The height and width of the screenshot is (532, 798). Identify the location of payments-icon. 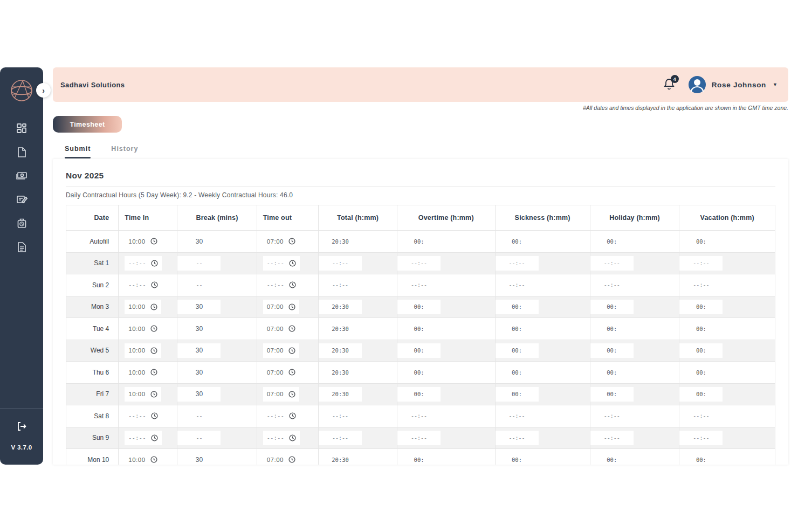
(22, 176).